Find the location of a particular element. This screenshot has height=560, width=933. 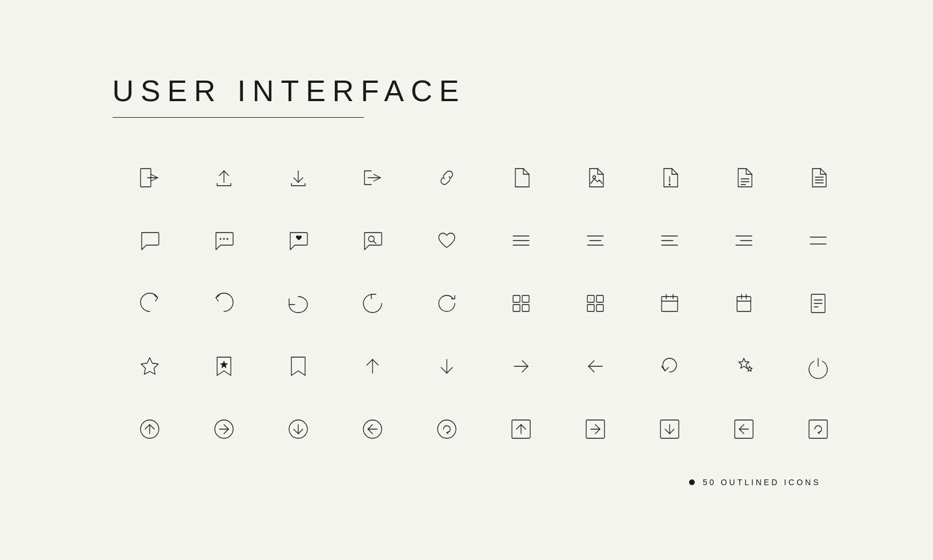

square-left-icon is located at coordinates (744, 429).